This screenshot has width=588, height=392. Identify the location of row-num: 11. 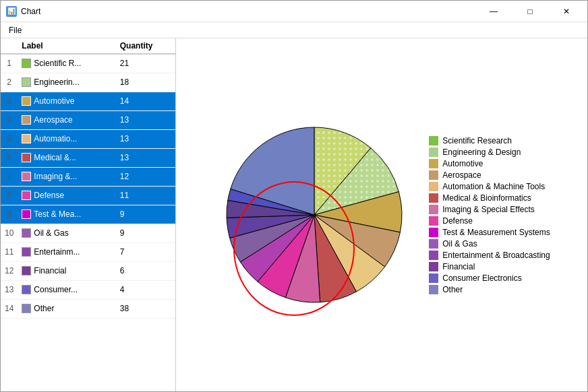
(9, 252).